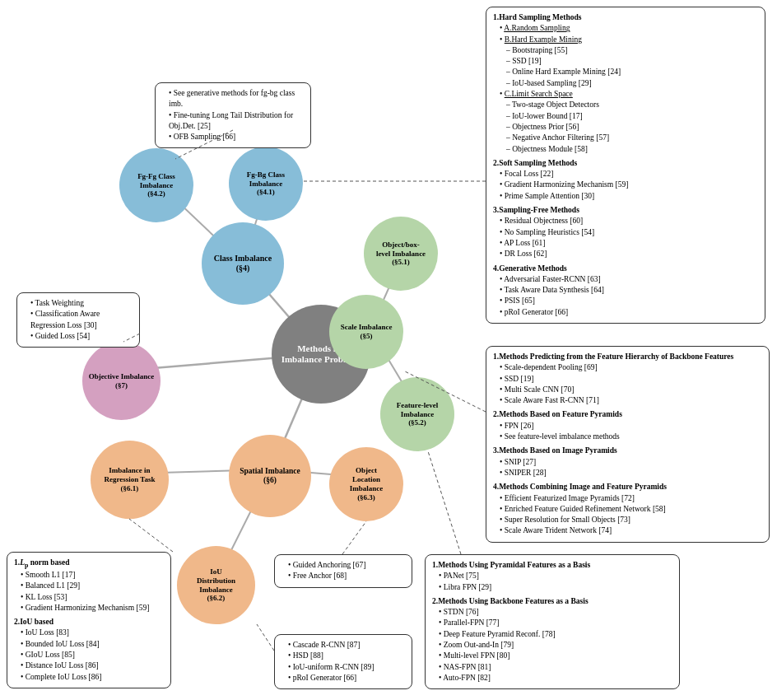  I want to click on node-imbreg: Imbalance in Regression Task (§6.1), so click(130, 479).